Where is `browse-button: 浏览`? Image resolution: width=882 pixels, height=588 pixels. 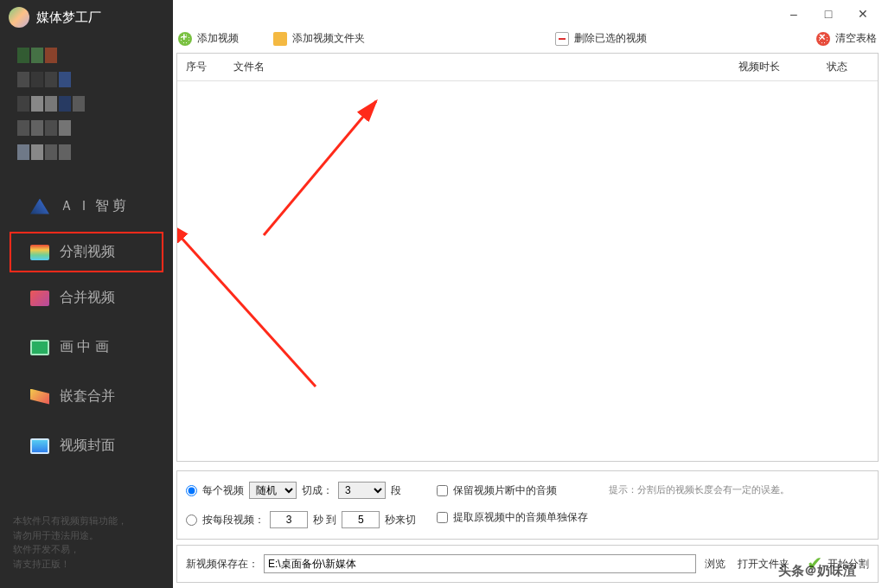 browse-button: 浏览 is located at coordinates (715, 564).